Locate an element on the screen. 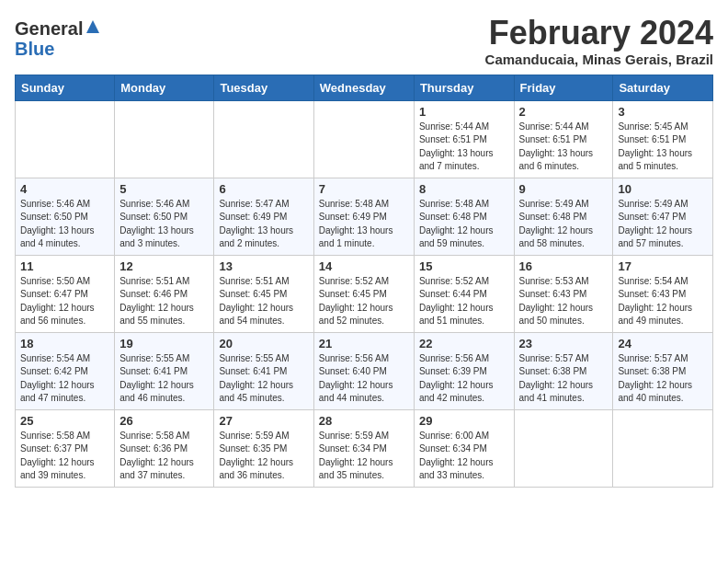 Image resolution: width=728 pixels, height=563 pixels. calendar-cell: 26Sunrise: 5:58 AM Sunset: 6:36 PM Dayli… is located at coordinates (165, 448).